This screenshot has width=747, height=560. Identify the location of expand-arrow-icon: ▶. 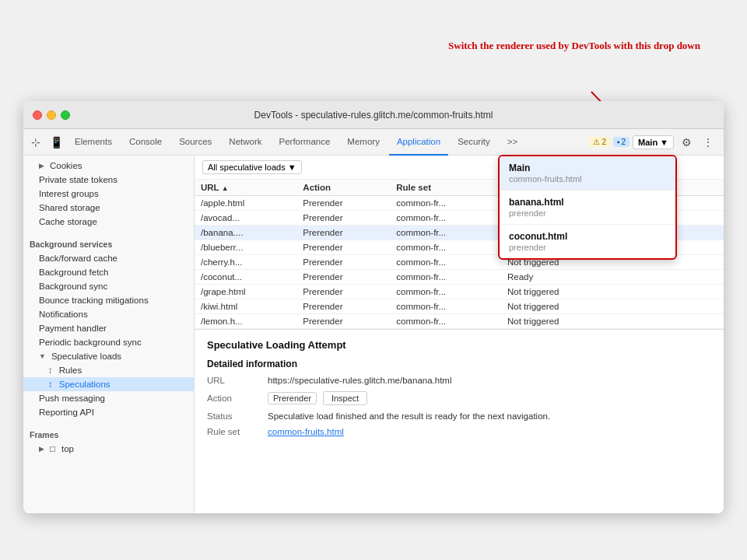
(42, 166).